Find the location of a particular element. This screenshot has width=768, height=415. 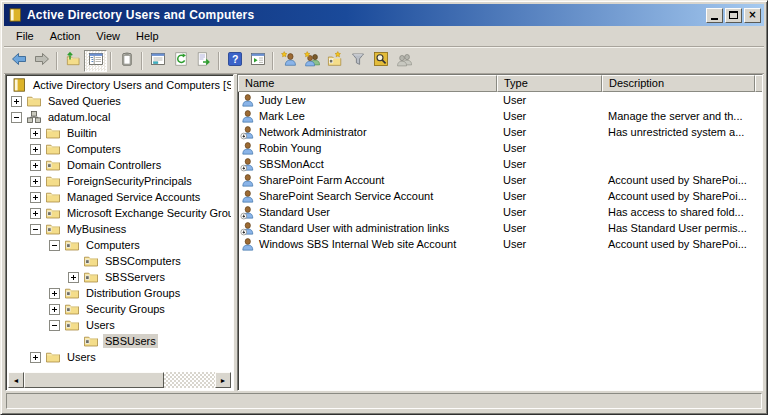

new-ou-button is located at coordinates (334, 61).